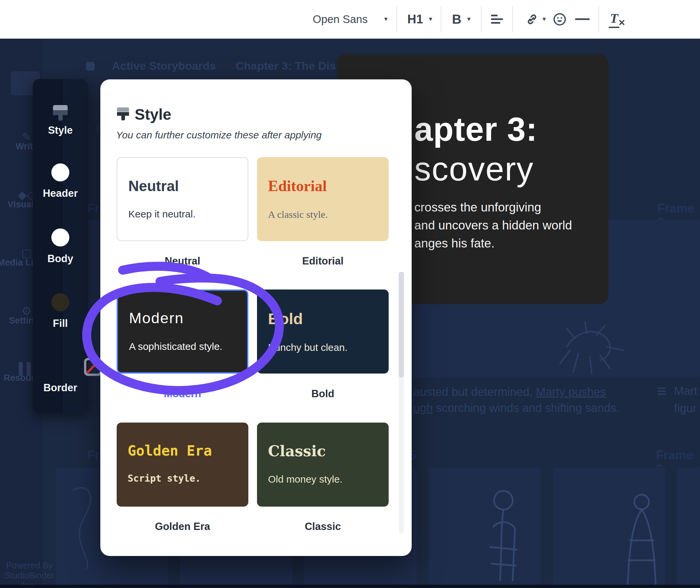 The image size is (700, 588). Describe the element at coordinates (183, 261) in the screenshot. I see `style-caption-neutral: Neutral` at that location.